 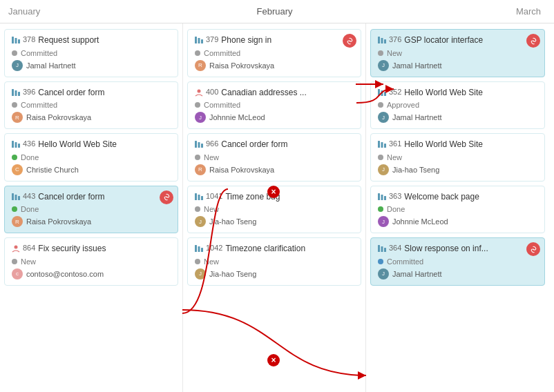 I want to click on status-text-379: Committed, so click(x=222, y=53).